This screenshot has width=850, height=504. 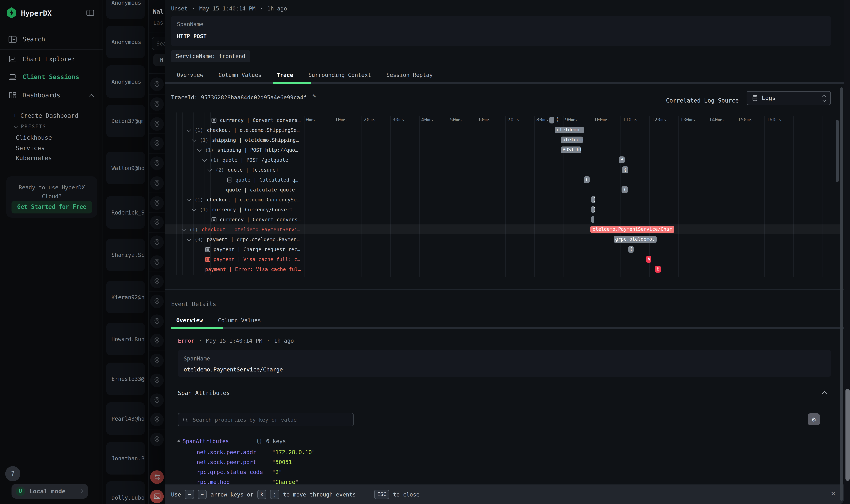 What do you see at coordinates (126, 213) in the screenshot?
I see `session-list-item: Roderick_S` at bounding box center [126, 213].